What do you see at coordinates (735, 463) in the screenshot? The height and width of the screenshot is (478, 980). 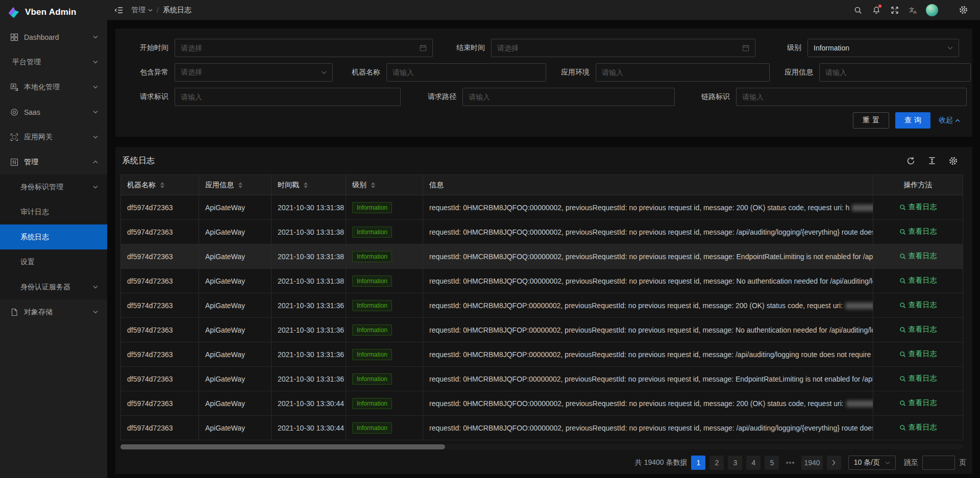 I see `page-button: 3` at bounding box center [735, 463].